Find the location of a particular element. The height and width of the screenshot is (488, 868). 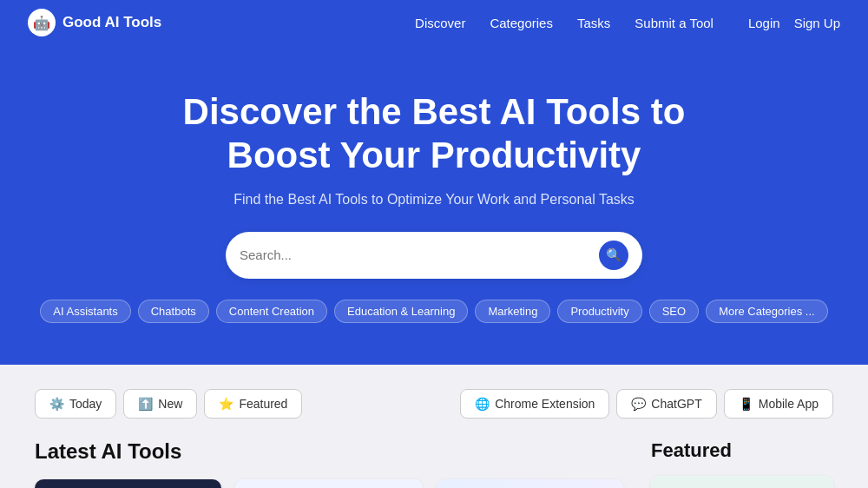

login-link: Login is located at coordinates (764, 23).